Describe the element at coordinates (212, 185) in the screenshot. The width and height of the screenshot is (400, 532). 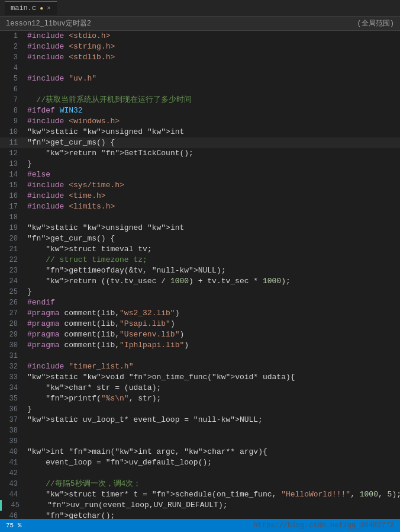
I see `line-content: #include <sys/time.h>` at that location.